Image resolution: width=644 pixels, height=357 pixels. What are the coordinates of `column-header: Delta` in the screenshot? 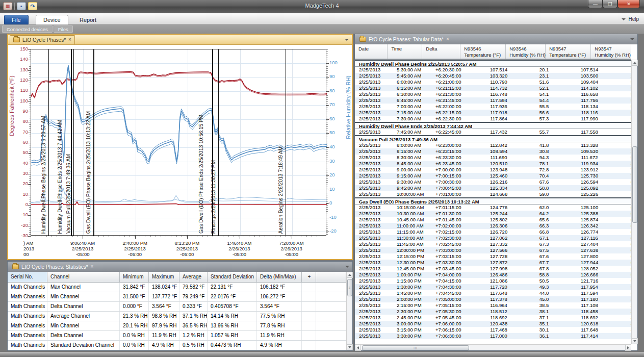 It's located at (442, 52).